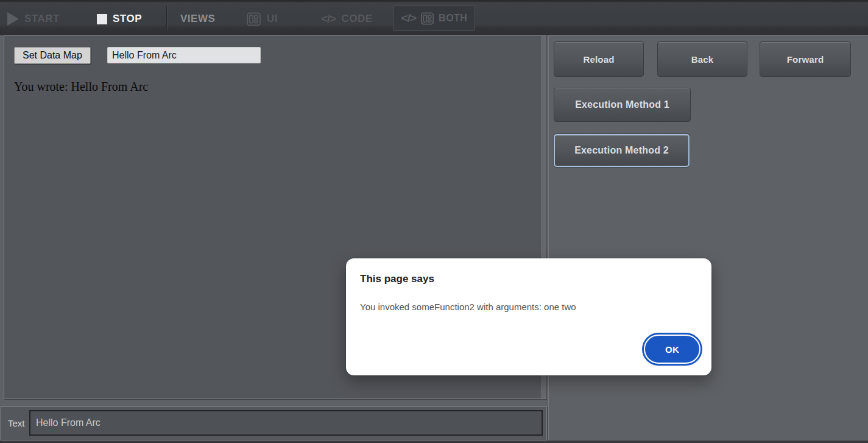  I want to click on window-bottom-edge, so click(434, 442).